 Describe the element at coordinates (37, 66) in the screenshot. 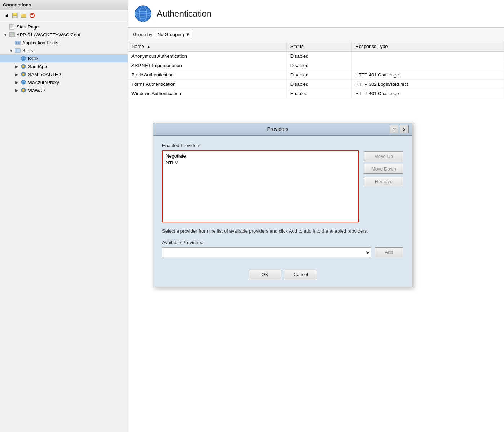

I see `tree-label-samlapp: SamlApp` at that location.